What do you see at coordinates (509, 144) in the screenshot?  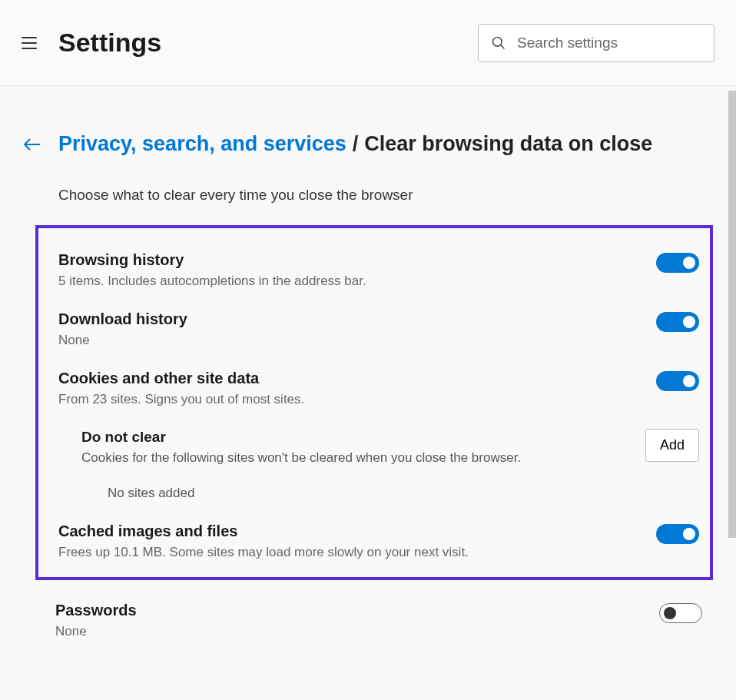 I see `breadcrumb-current: Clear browsing data on close` at bounding box center [509, 144].